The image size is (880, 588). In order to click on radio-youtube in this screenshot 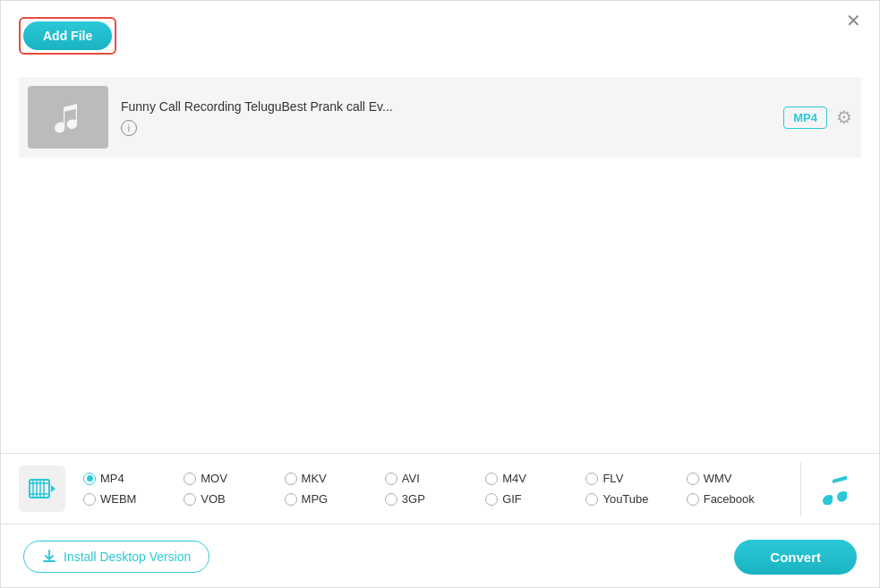, I will do `click(592, 499)`.